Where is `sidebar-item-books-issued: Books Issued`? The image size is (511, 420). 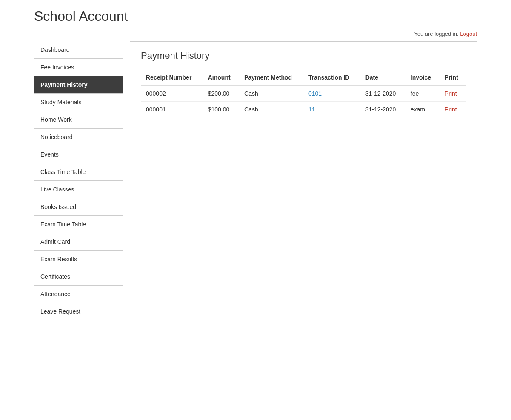
sidebar-item-books-issued: Books Issued is located at coordinates (79, 207).